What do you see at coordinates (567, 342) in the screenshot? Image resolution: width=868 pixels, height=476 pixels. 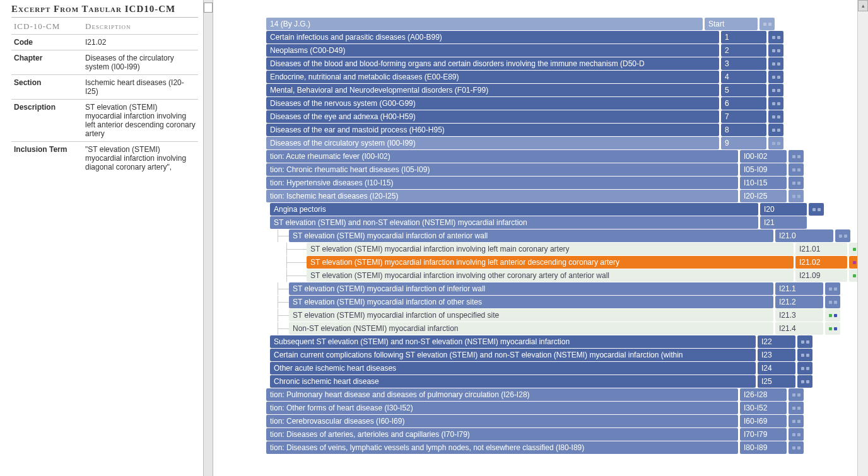 I see `tree-row: Subsequent ST elevation (STEMI) and non-…` at bounding box center [567, 342].